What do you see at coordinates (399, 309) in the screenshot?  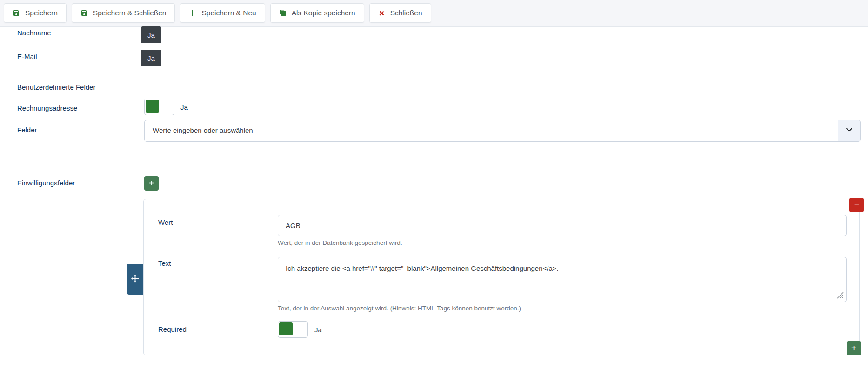 I see `text-help-text: Text, der in der Auswahl angezeigt wird.…` at bounding box center [399, 309].